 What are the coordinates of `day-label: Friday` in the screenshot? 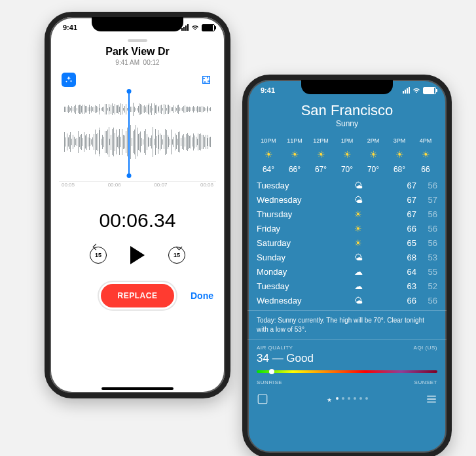 It's located at (288, 229).